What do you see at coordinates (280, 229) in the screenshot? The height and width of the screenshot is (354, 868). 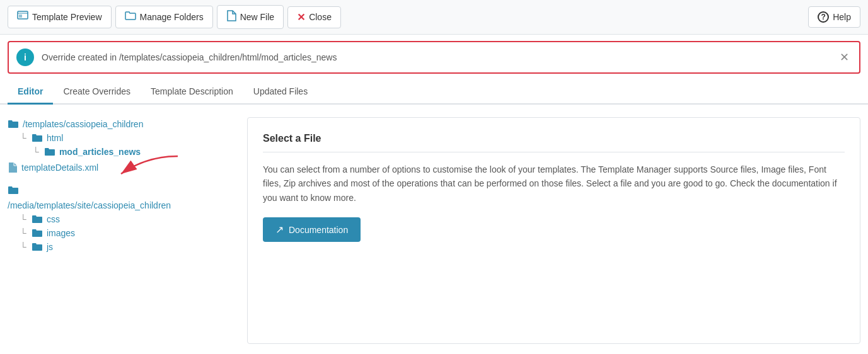 I see `doc-link-icon: ↗` at bounding box center [280, 229].